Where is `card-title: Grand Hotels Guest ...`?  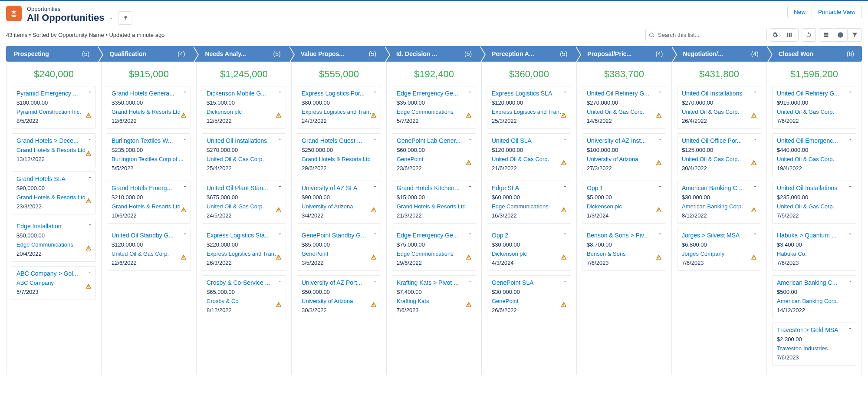 card-title: Grand Hotels Guest ... is located at coordinates (339, 141).